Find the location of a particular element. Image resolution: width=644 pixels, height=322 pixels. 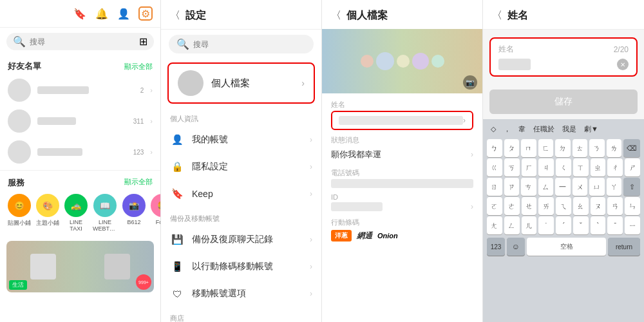

key-f: ㄈ is located at coordinates (546, 148).